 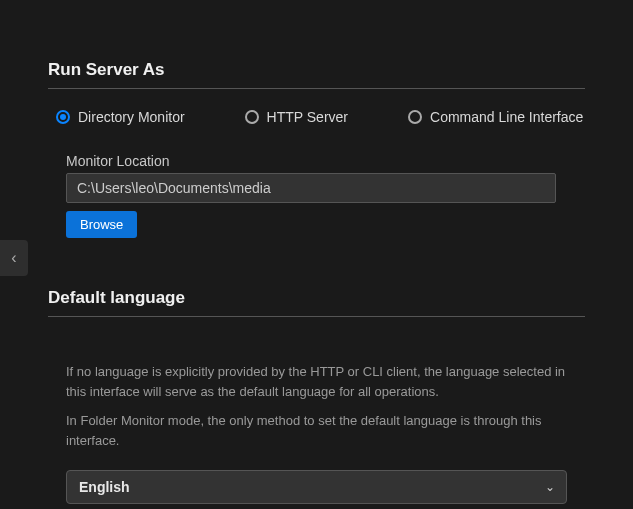 What do you see at coordinates (316, 487) in the screenshot?
I see `language-select: English` at bounding box center [316, 487].